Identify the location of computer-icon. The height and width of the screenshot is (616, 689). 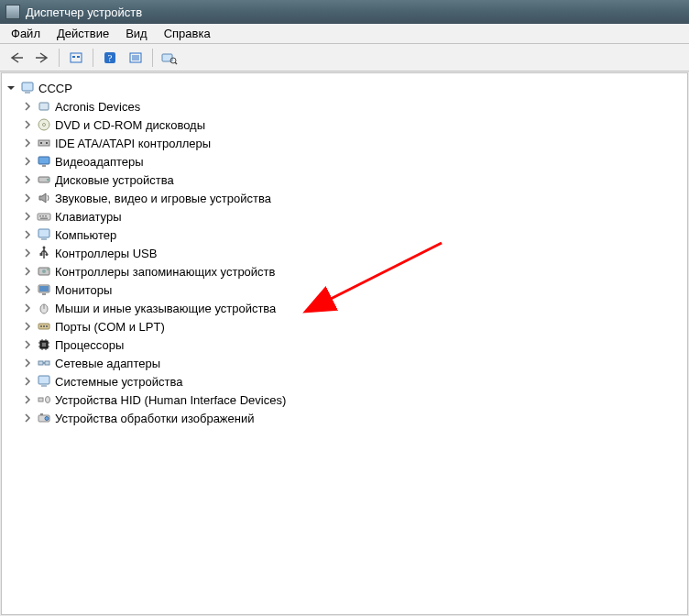
(44, 235).